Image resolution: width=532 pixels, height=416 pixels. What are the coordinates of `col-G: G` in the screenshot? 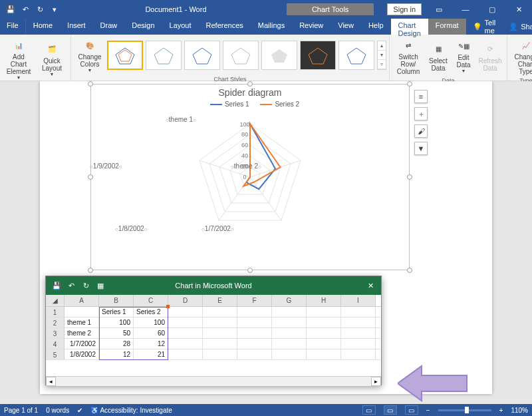 It's located at (289, 301).